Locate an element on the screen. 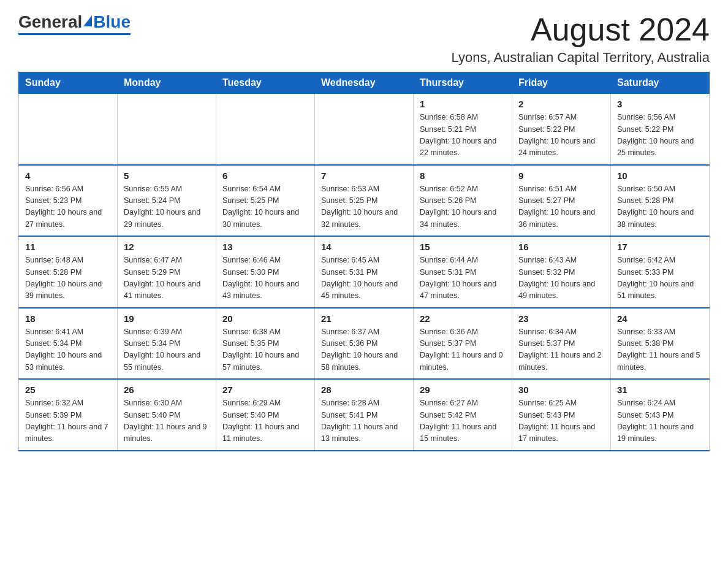 This screenshot has height=563, width=728. calendar-header: SundayMondayTuesdayWednesdayThursdayFrid… is located at coordinates (364, 83).